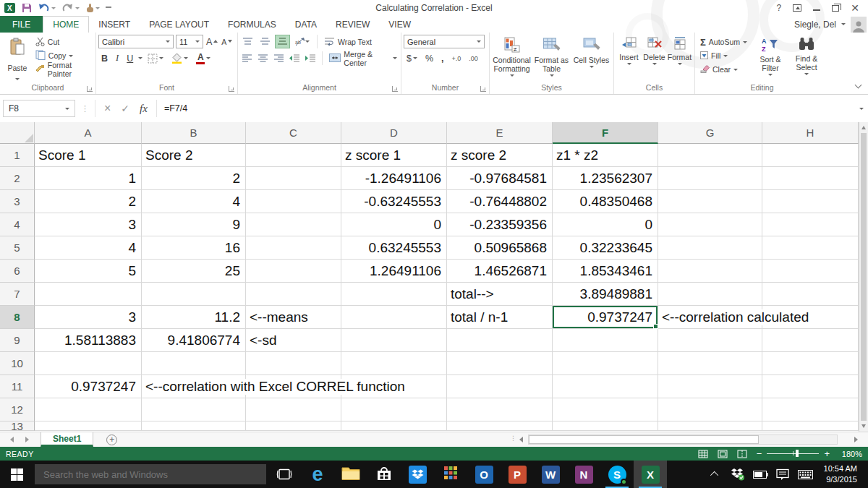 The width and height of the screenshot is (868, 488). What do you see at coordinates (500, 225) in the screenshot?
I see `cell-E4: -0.23359356` at bounding box center [500, 225].